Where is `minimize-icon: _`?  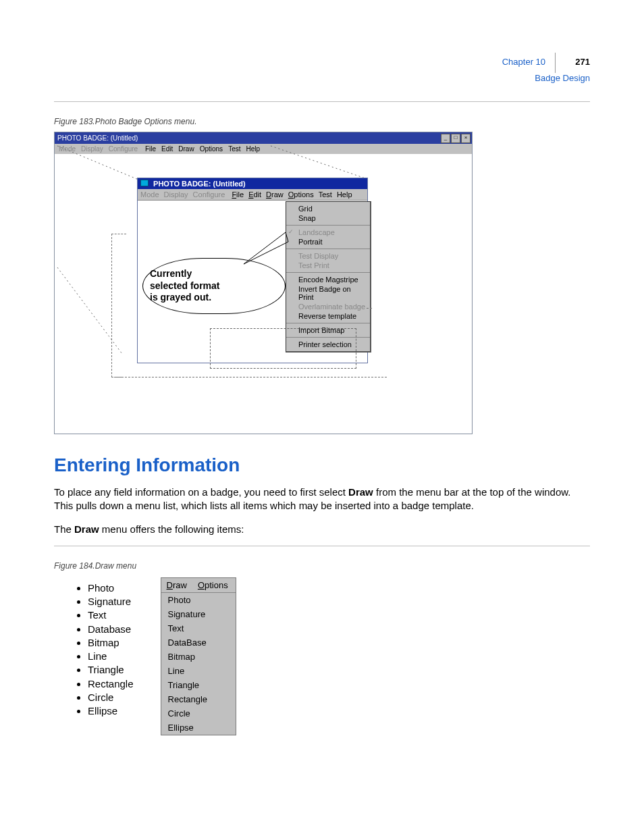
minimize-icon: _ is located at coordinates (446, 138).